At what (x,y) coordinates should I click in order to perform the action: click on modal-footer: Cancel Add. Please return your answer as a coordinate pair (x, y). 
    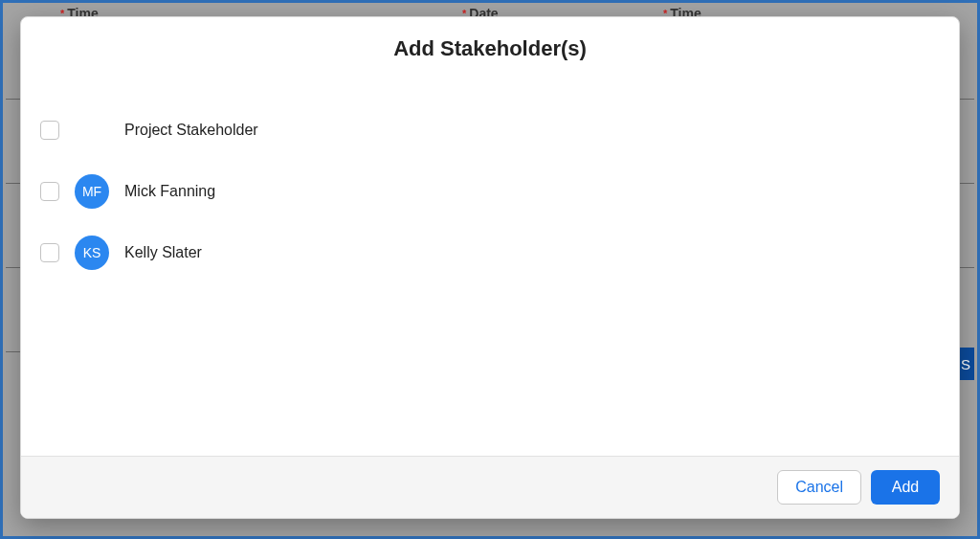
    Looking at the image, I should click on (490, 486).